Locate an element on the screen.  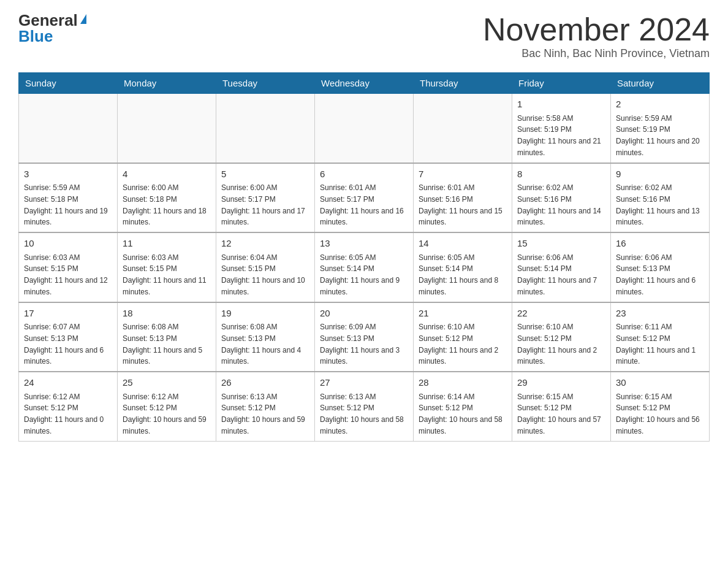
day-number: 30 is located at coordinates (660, 383).